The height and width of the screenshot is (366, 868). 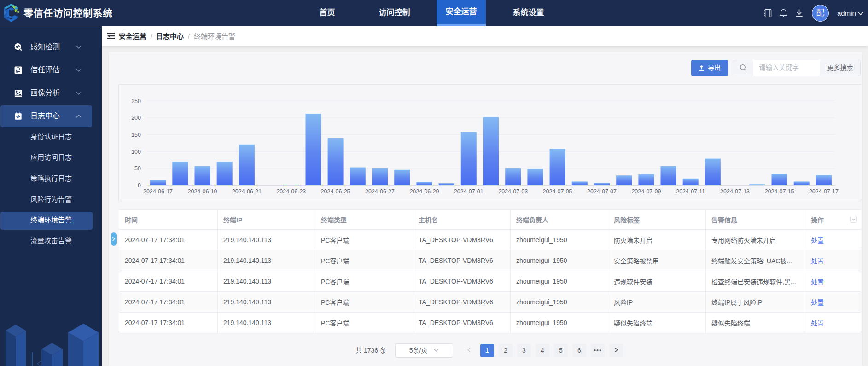 What do you see at coordinates (558, 192) in the screenshot?
I see `svg-text: 2024-07-05` at bounding box center [558, 192].